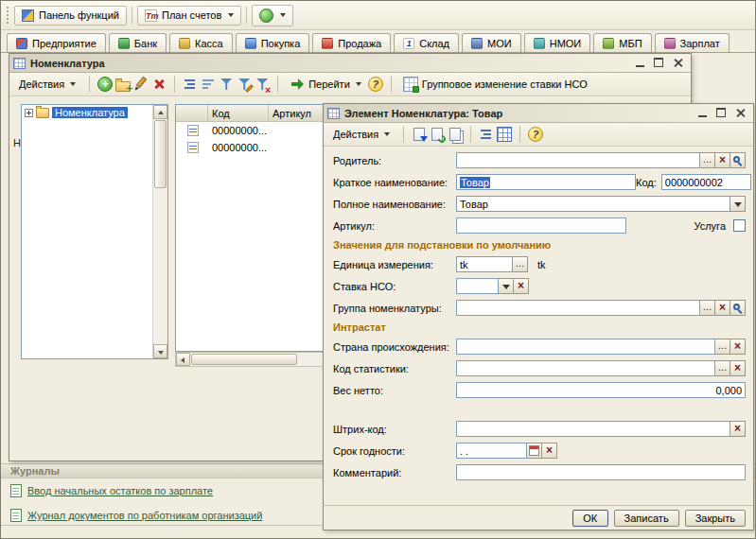  I want to click on filter-icon, so click(226, 84).